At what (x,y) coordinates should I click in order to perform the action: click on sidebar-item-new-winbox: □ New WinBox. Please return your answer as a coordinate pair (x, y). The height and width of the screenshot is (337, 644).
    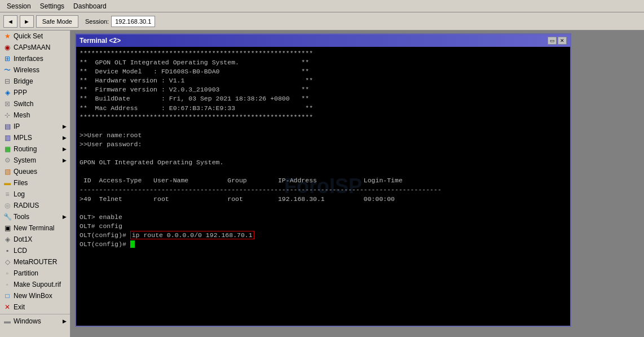
    Looking at the image, I should click on (35, 296).